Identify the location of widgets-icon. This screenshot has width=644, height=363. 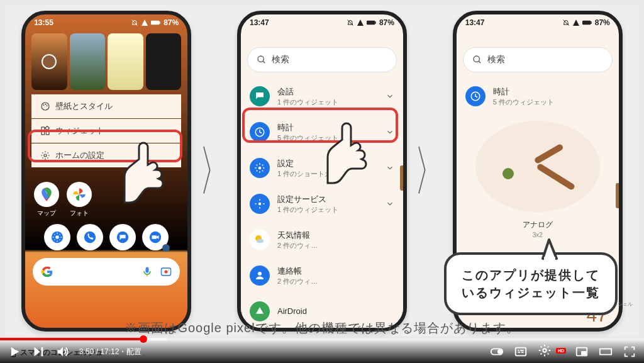
(45, 131).